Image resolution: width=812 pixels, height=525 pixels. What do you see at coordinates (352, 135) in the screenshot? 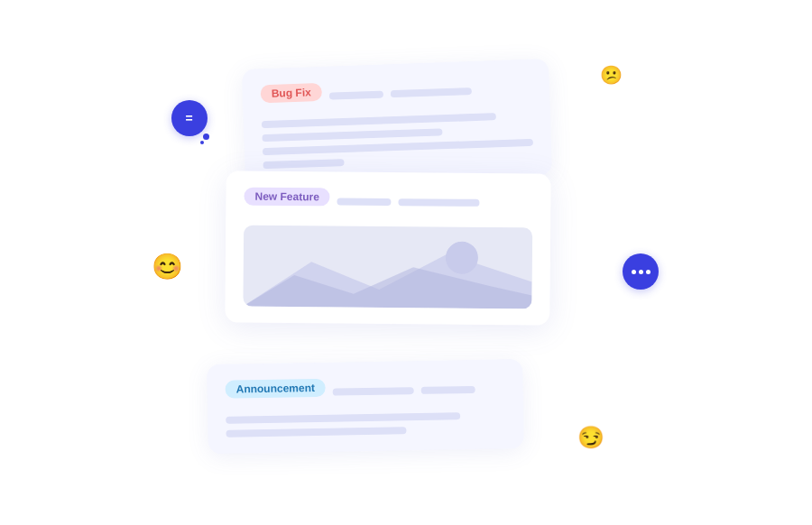
I see `bugfix-body-line2` at bounding box center [352, 135].